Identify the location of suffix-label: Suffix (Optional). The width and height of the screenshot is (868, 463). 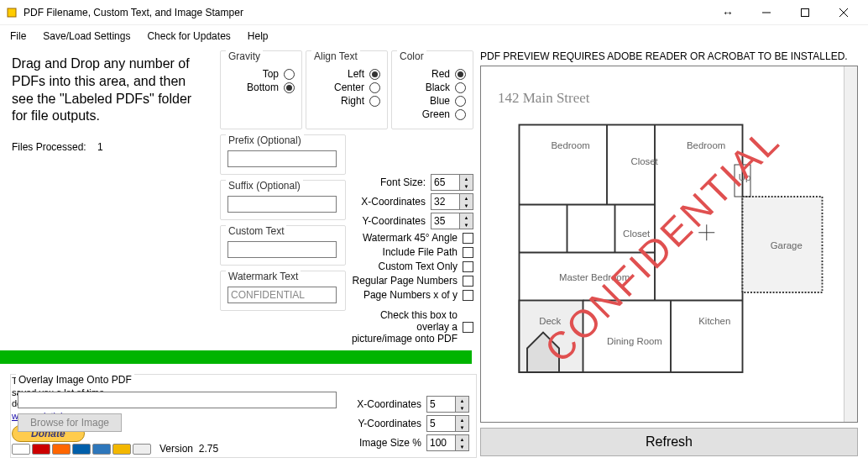
(264, 186).